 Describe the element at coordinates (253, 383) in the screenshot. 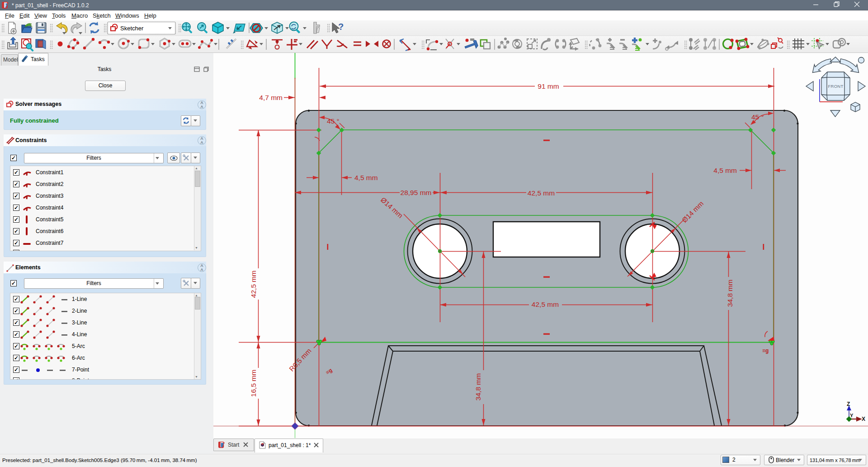

I see `svg-text: 16,5 mm` at that location.